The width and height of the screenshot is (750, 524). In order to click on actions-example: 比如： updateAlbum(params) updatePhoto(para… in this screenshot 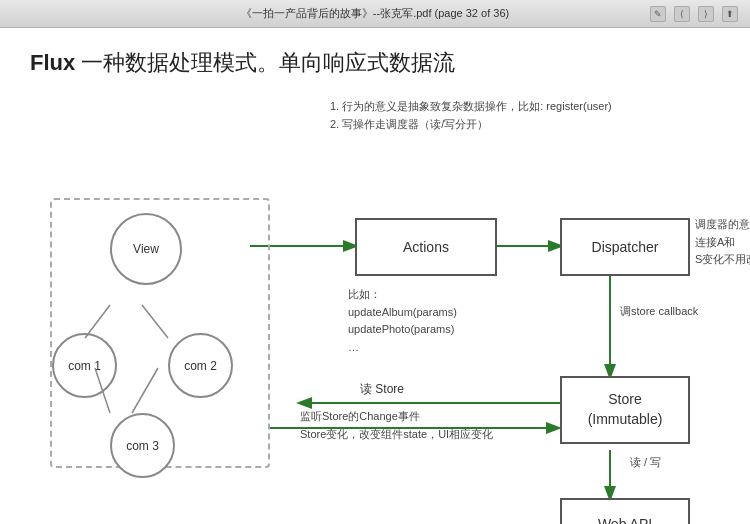, I will do `click(402, 321)`.